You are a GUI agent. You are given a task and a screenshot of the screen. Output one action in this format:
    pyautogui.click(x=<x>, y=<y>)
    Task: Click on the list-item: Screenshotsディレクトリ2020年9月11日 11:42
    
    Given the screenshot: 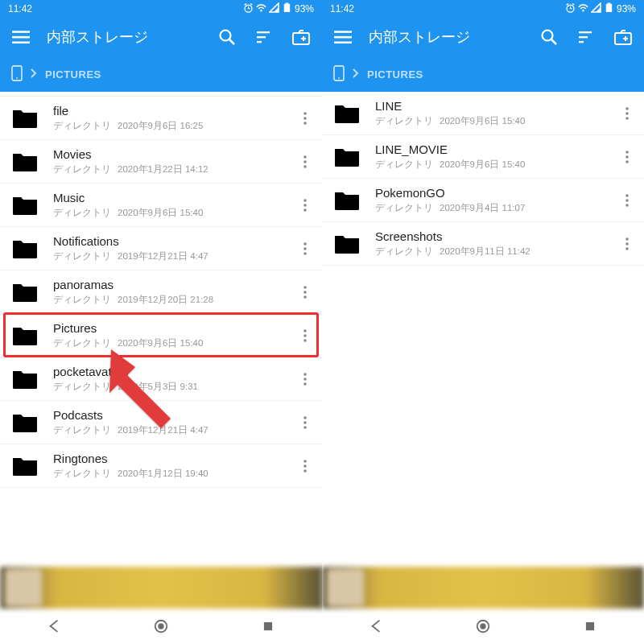 What is the action you would take?
    pyautogui.click(x=483, y=244)
    